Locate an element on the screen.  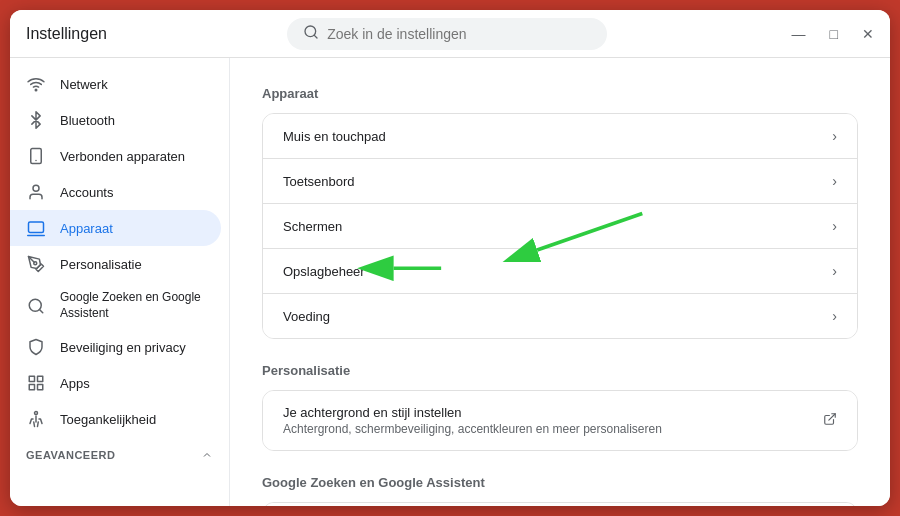
sidebar-item-netwerk: Netwerk is located at coordinates (116, 84).